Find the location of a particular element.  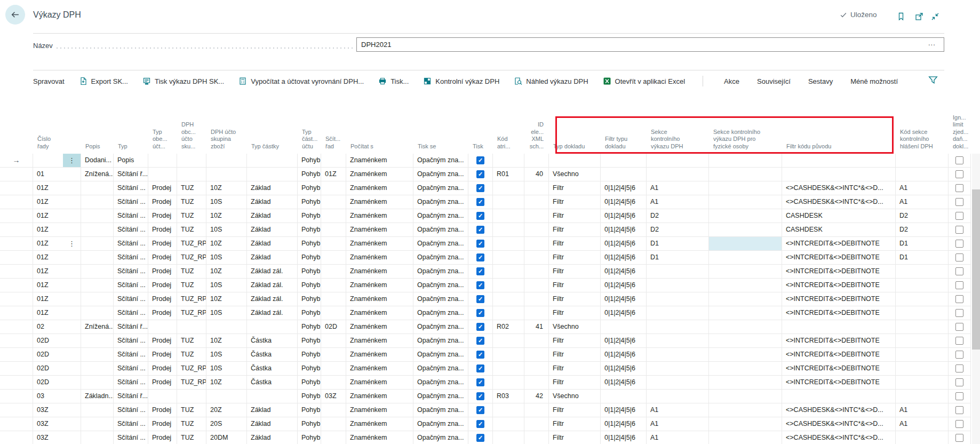

back-button is located at coordinates (15, 15).